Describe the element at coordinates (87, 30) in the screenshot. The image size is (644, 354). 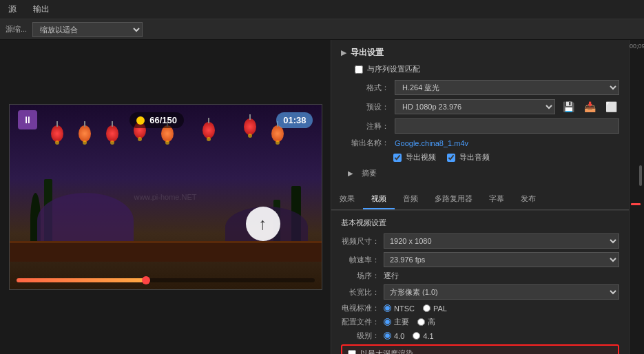
I see `scale-select: 缩放以适合` at that location.